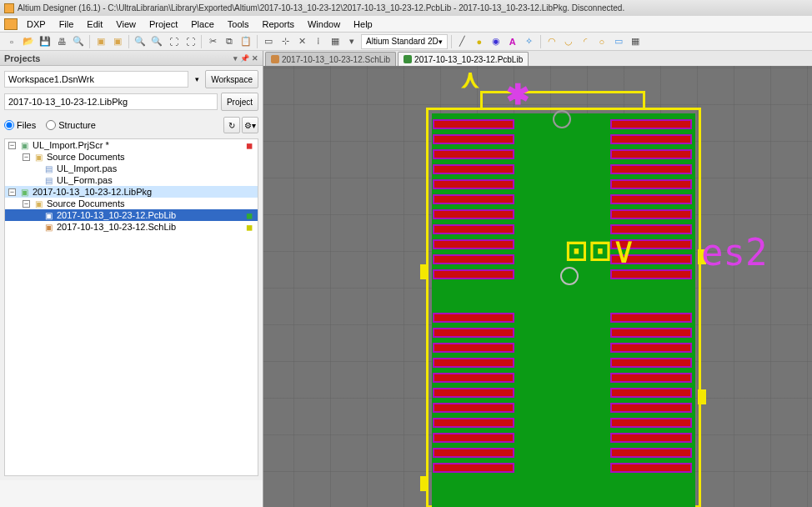 The image size is (812, 507). Describe the element at coordinates (268, 42) in the screenshot. I see `mode1-icon: ▭` at that location.